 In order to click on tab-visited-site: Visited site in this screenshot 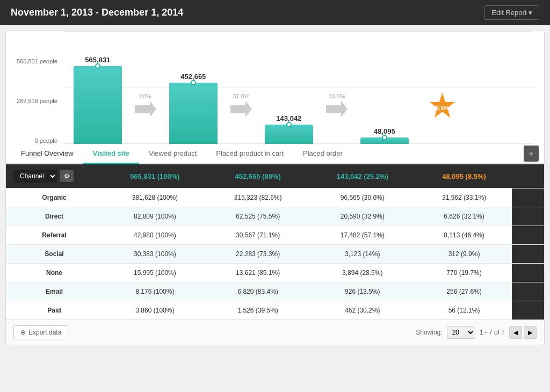, I will do `click(111, 154)`.